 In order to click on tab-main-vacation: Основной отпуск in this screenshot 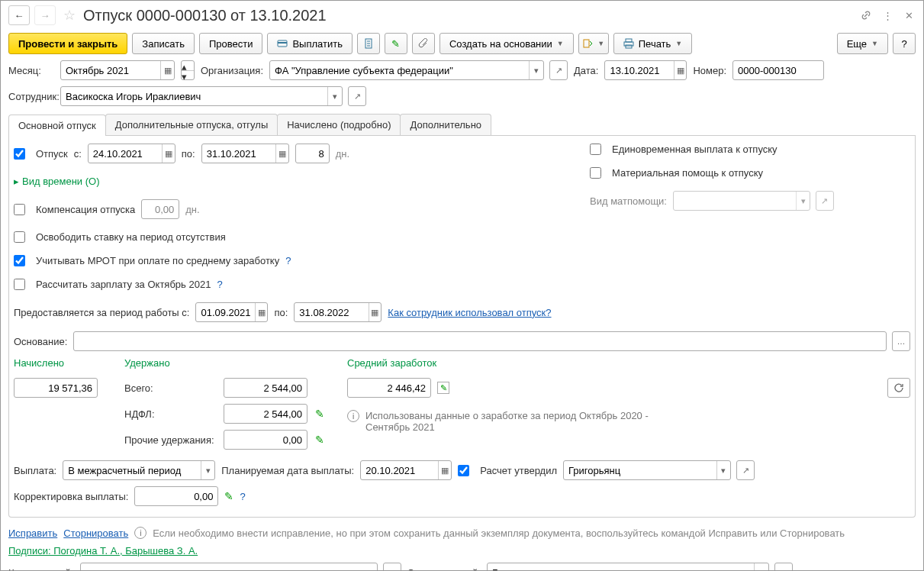, I will do `click(57, 125)`.